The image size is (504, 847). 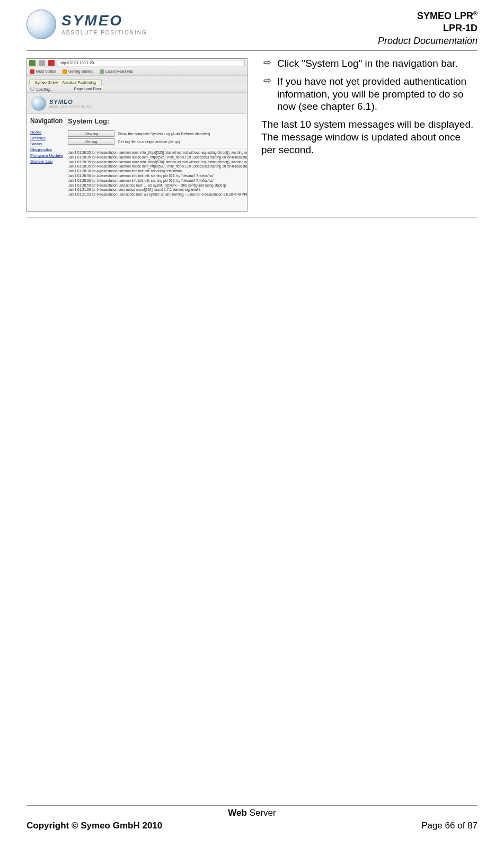 What do you see at coordinates (252, 813) in the screenshot?
I see `footer-section-title: Web Server` at bounding box center [252, 813].